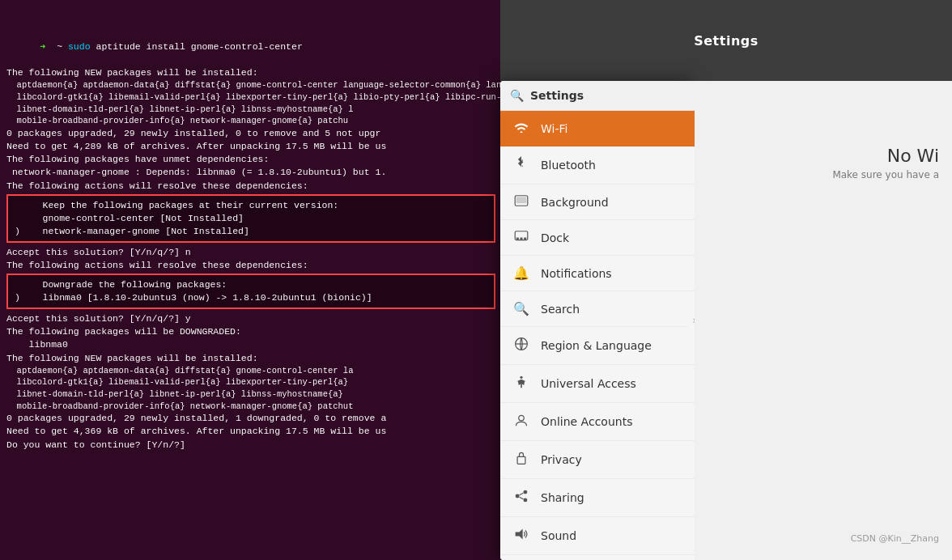 This screenshot has height=560, width=952. What do you see at coordinates (521, 274) in the screenshot?
I see `notifications-icon: 🔔` at bounding box center [521, 274].